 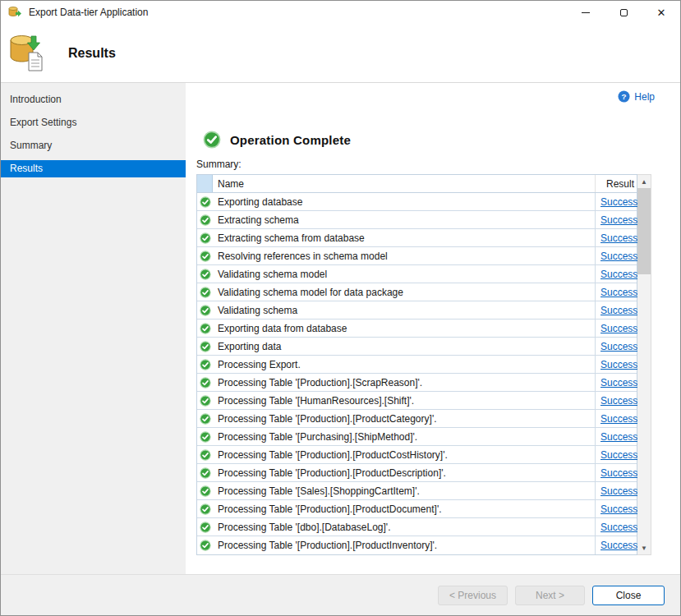 What do you see at coordinates (404, 256) in the screenshot?
I see `step-name: Resolving references in schema model` at bounding box center [404, 256].